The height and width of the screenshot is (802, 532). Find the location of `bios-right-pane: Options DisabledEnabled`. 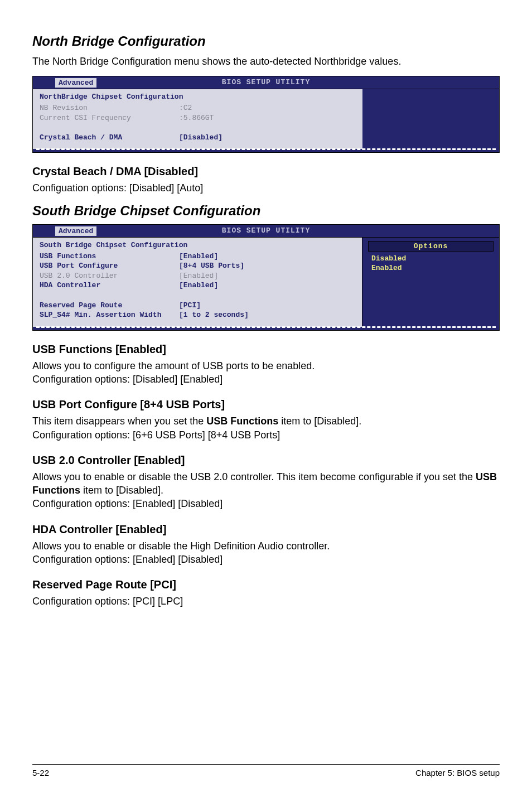

bios-right-pane: Options DisabledEnabled is located at coordinates (431, 282).